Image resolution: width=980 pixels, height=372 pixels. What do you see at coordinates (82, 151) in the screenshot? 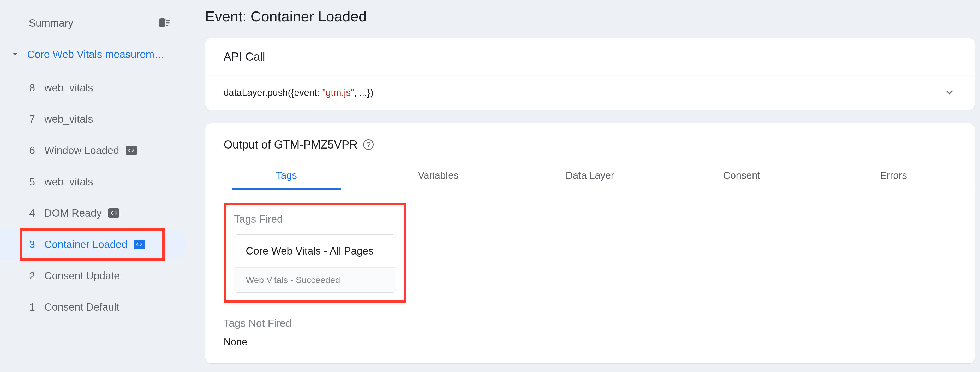
I see `event-label: Window Loaded` at bounding box center [82, 151].